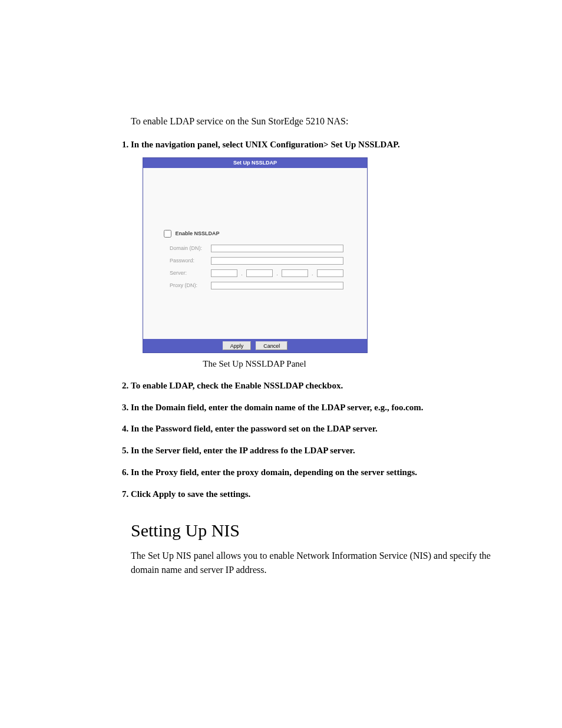 The width and height of the screenshot is (562, 728). Describe the element at coordinates (277, 274) in the screenshot. I see `server-ip-row: . . .` at that location.